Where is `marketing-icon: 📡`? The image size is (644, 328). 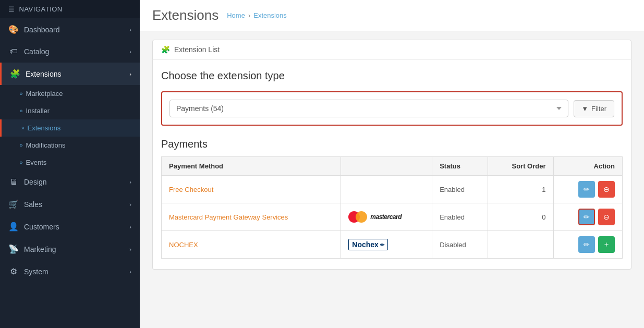 marketing-icon: 📡 is located at coordinates (14, 249).